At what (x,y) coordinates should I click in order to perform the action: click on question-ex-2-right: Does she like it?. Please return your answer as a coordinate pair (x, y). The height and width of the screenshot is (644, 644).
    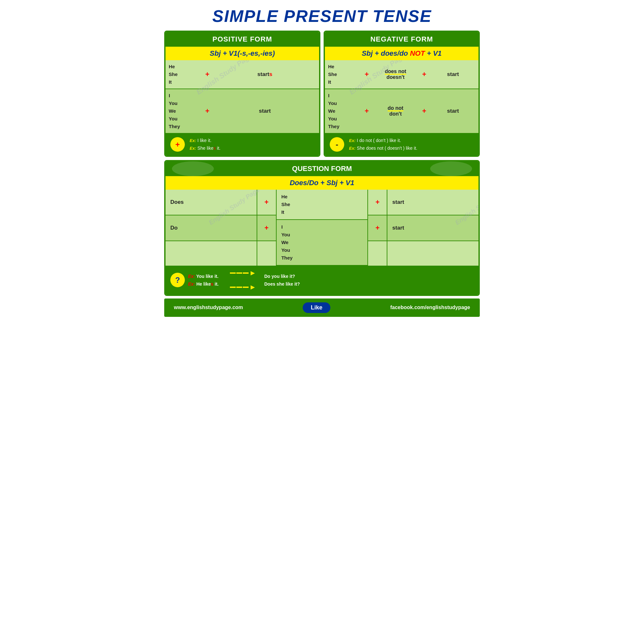
    Looking at the image, I should click on (369, 284).